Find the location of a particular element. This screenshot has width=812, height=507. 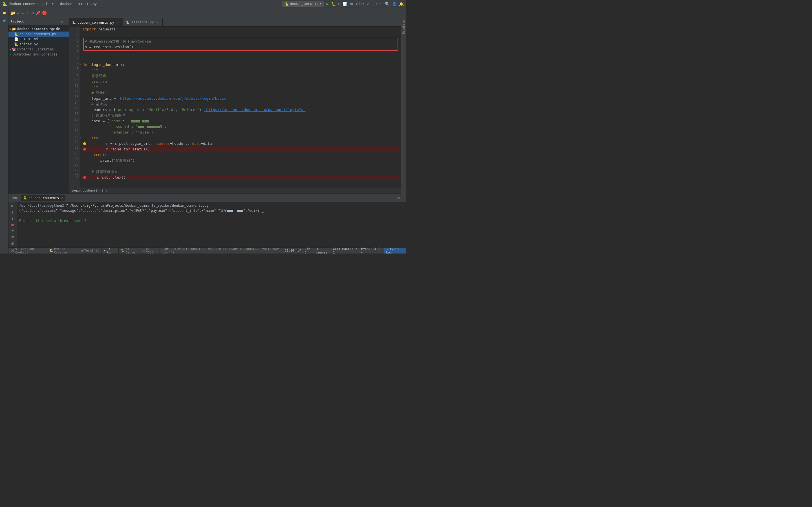

cursor-position: 21:14 is located at coordinates (289, 251).